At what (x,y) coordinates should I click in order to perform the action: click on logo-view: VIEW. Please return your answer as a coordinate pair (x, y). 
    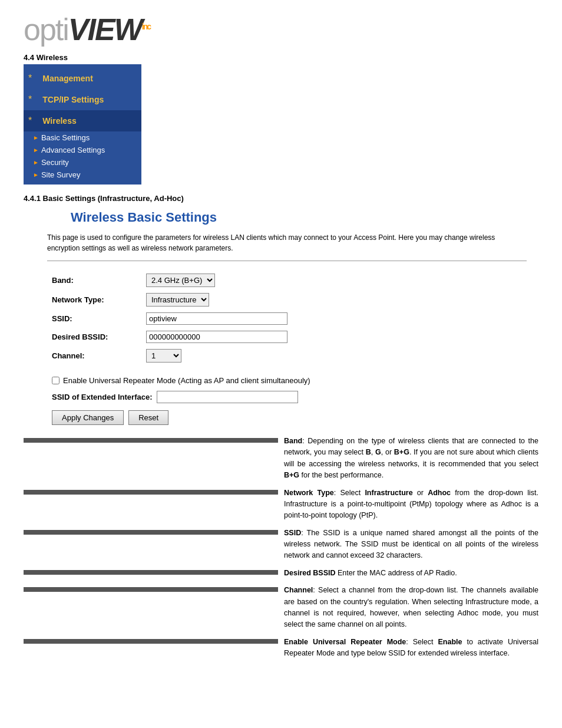
    Looking at the image, I should click on (105, 29).